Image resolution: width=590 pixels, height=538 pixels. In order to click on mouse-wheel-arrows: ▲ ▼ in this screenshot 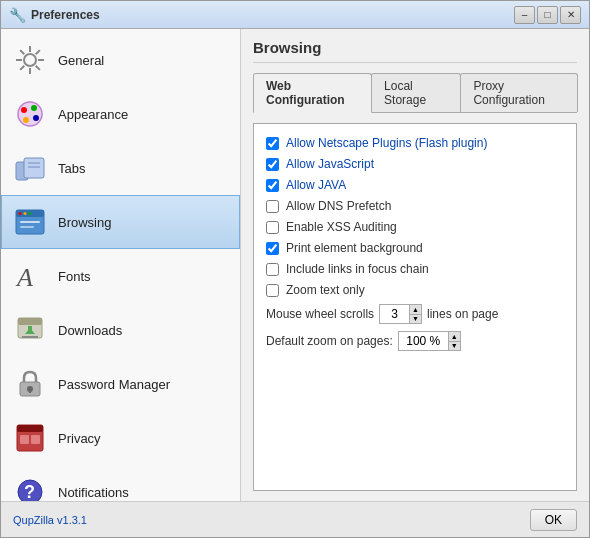, I will do `click(416, 314)`.